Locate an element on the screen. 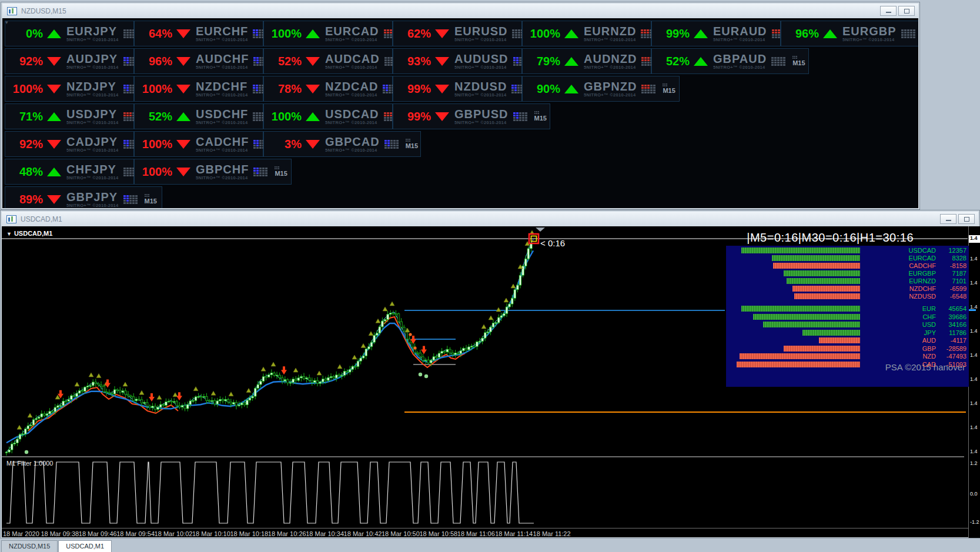  pair-tile-eurnzd: 100%EURNZD5NITRO+™ ©2010-2014 is located at coordinates (587, 34).